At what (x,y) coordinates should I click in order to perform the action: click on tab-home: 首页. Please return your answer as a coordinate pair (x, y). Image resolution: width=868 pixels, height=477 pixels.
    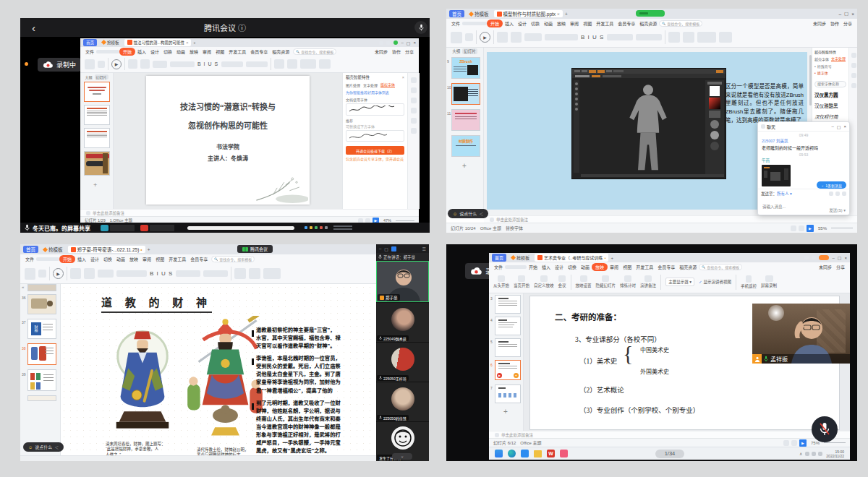
    Looking at the image, I should click on (90, 42).